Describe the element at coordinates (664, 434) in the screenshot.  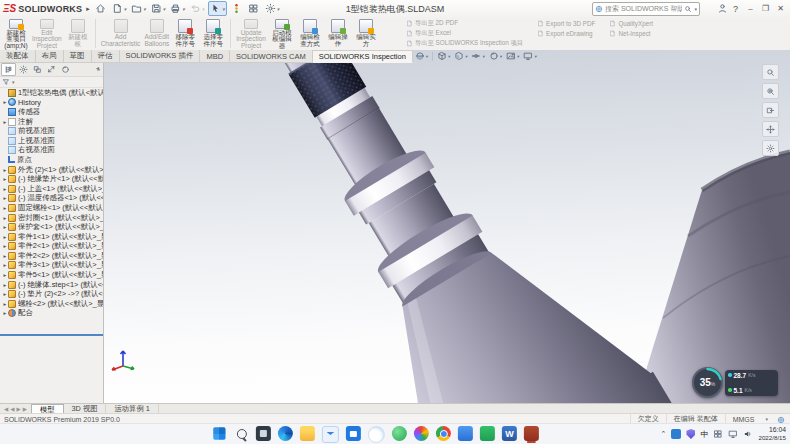
I see `tray-chevron-icon: ⌃` at that location.